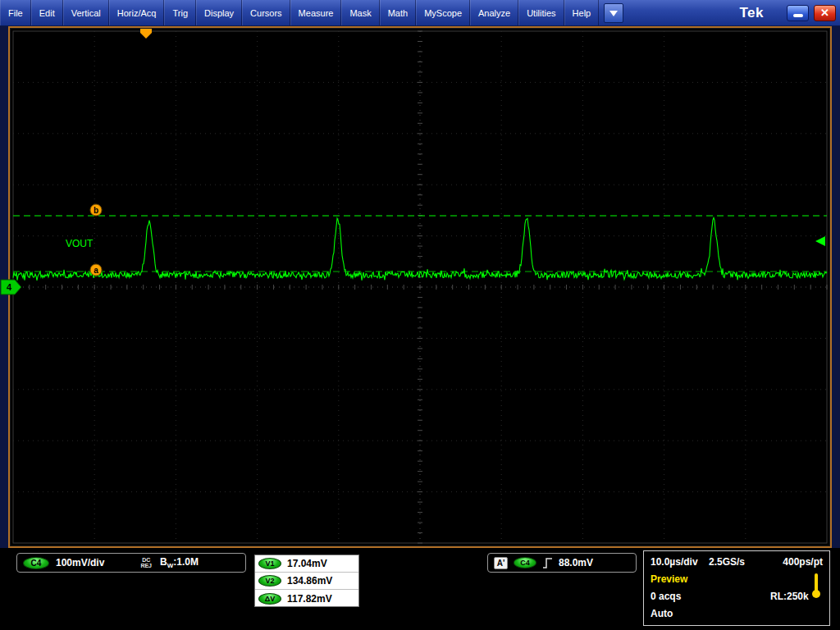  Describe the element at coordinates (270, 599) in the screenshot. I see `dv-badge: ΔV` at that location.